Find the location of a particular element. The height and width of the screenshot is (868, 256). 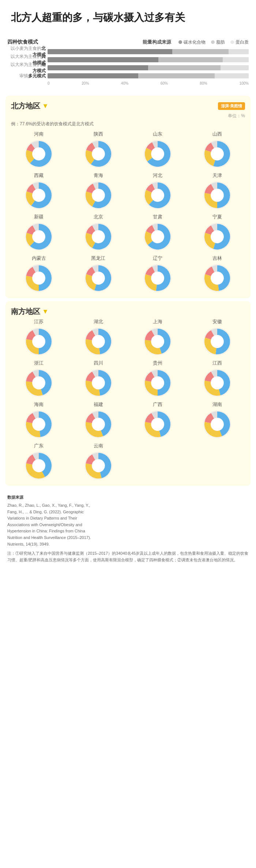

province-name: 吉林 is located at coordinates (217, 258).